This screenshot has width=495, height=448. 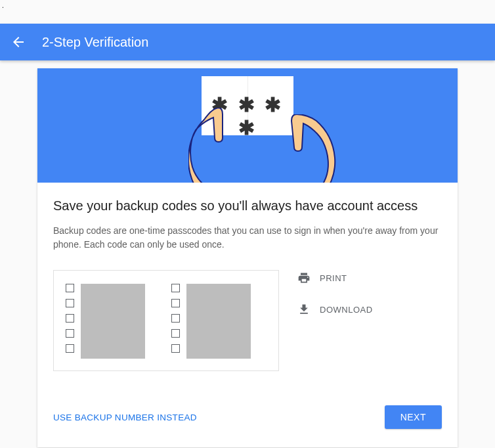 I want to click on code-column-left, so click(x=105, y=321).